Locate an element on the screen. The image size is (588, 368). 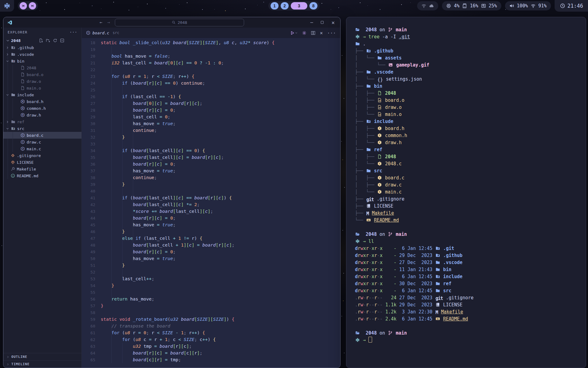
explorer-item-.vscode: .vscode is located at coordinates (42, 54).